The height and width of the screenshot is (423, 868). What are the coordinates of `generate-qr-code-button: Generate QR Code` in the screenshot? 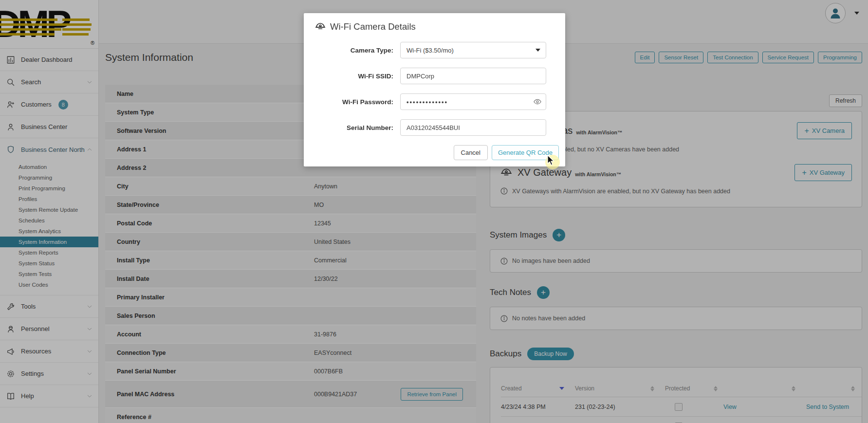 It's located at (525, 153).